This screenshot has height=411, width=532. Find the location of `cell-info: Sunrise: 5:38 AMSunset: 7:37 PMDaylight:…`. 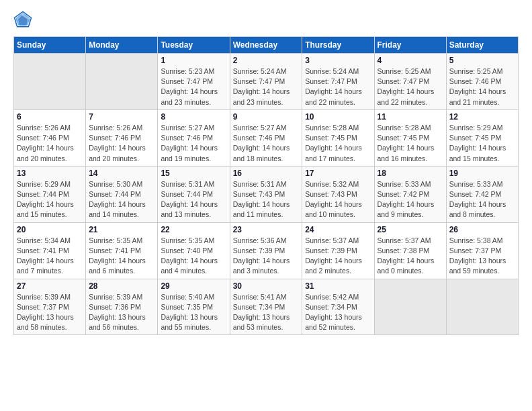

cell-info: Sunrise: 5:38 AMSunset: 7:37 PMDaylight:… is located at coordinates (482, 257).